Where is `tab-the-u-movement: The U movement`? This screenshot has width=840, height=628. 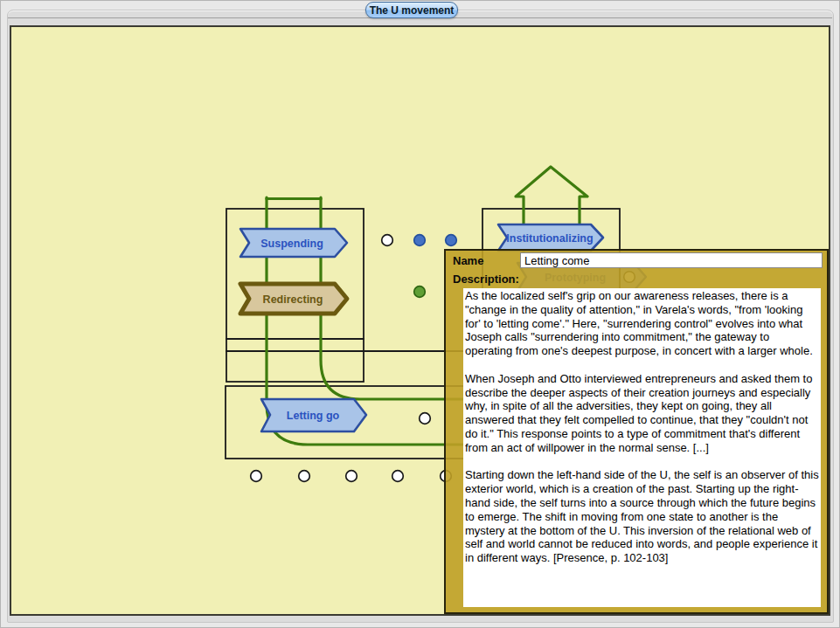
tab-the-u-movement: The U movement is located at coordinates (412, 10).